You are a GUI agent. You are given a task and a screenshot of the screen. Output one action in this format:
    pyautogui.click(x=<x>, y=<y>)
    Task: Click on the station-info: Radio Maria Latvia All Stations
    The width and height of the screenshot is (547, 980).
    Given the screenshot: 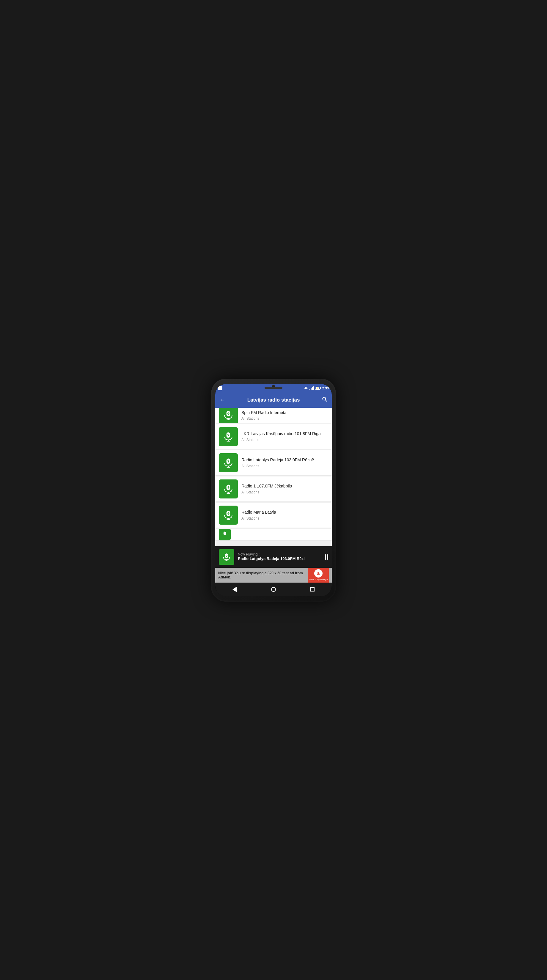 What is the action you would take?
    pyautogui.click(x=285, y=515)
    